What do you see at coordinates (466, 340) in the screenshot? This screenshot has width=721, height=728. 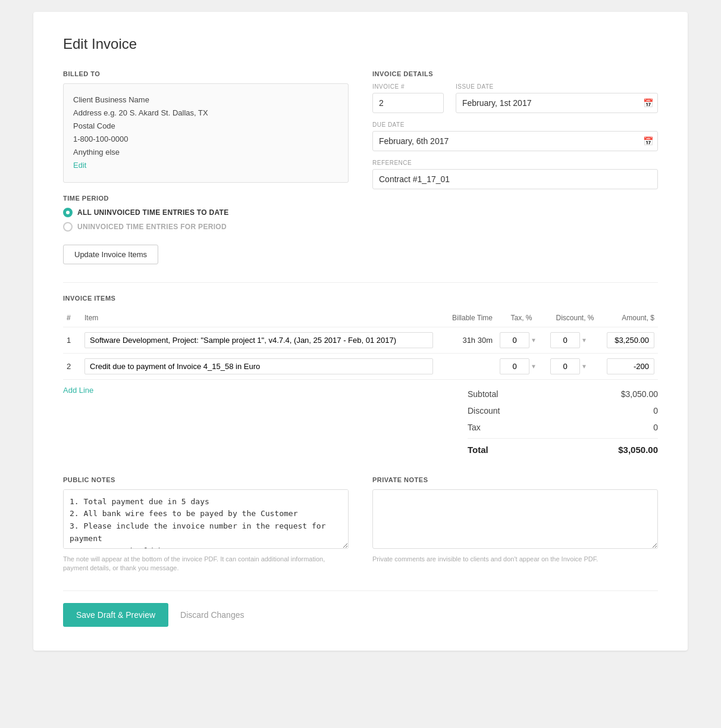 I see `row1-time: 31h 30m` at bounding box center [466, 340].